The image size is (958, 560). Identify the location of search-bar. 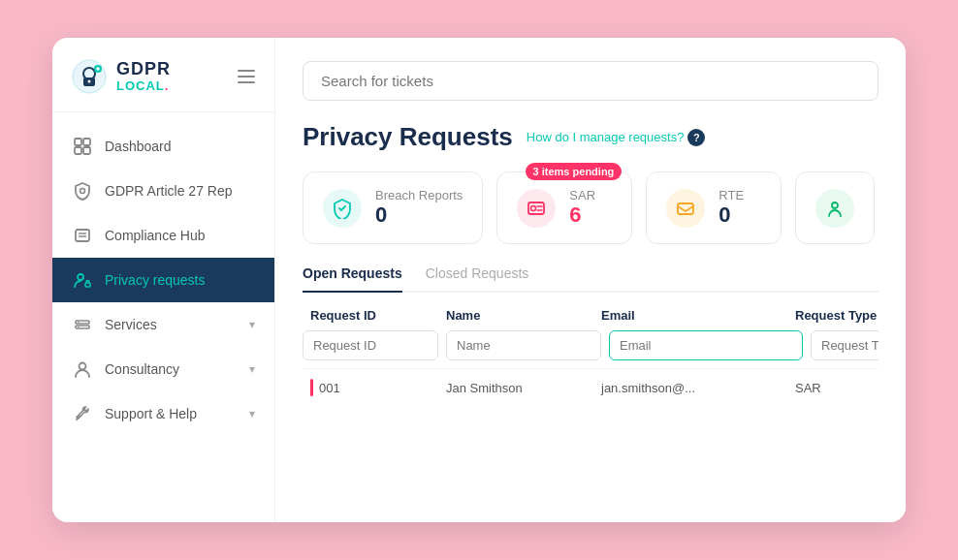
(591, 81).